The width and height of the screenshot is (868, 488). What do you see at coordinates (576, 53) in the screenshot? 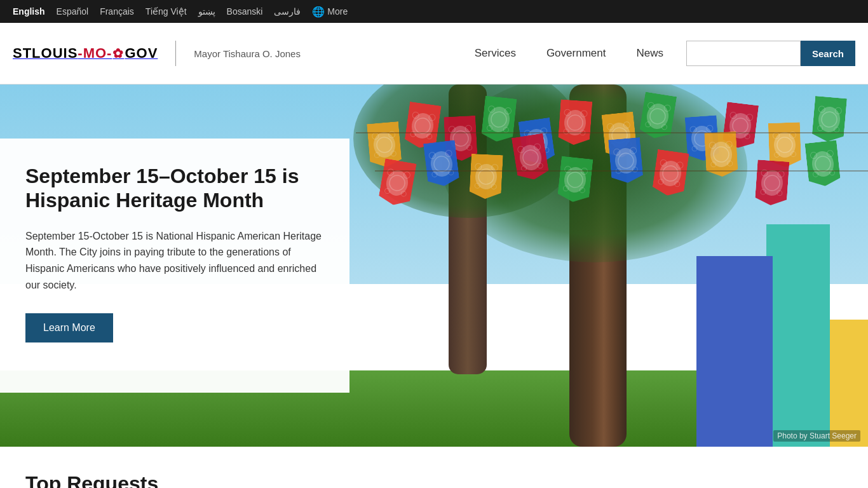
I see `nav-government: Government` at bounding box center [576, 53].